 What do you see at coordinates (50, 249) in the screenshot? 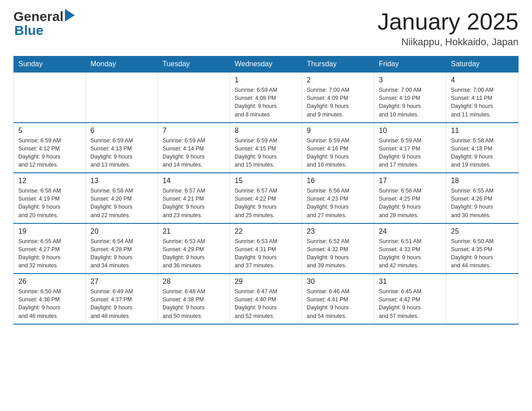
I see `calendar-cell: 19Sunrise: 6:55 AM Sunset: 4:27 PM Dayli…` at bounding box center [50, 249].